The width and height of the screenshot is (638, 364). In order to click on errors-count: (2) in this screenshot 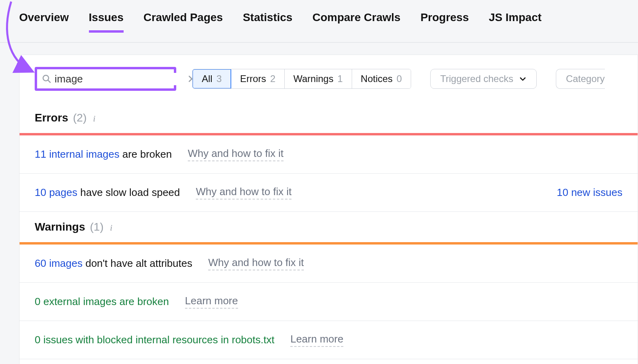, I will do `click(80, 118)`.